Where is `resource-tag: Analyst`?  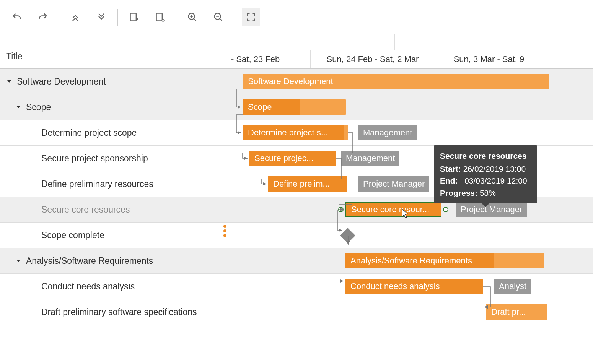
resource-tag: Analyst is located at coordinates (513, 286).